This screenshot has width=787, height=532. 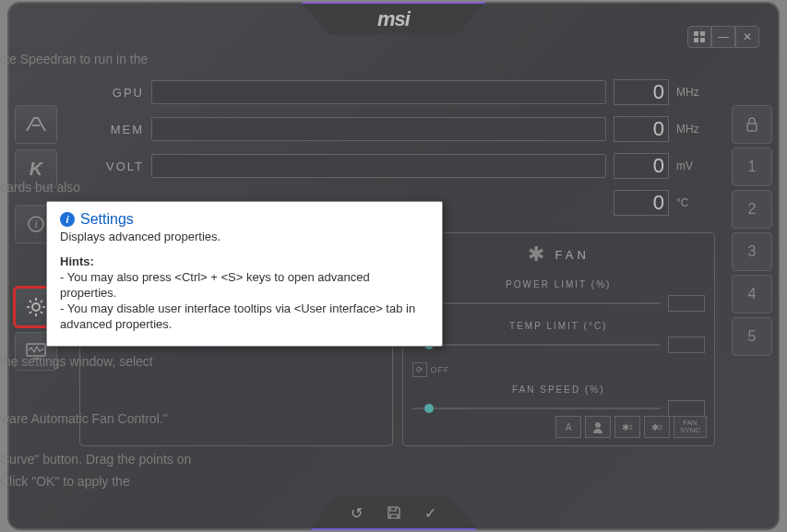 I want to click on bg-text: Curve" button. Drag the points on, so click(x=96, y=459).